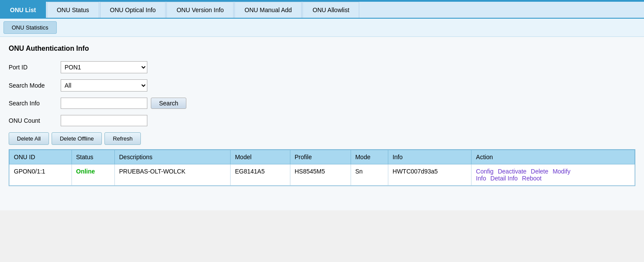 Image resolution: width=644 pixels, height=262 pixels. Describe the element at coordinates (200, 10) in the screenshot. I see `tab-onu-version-info: ONU Version Info` at that location.